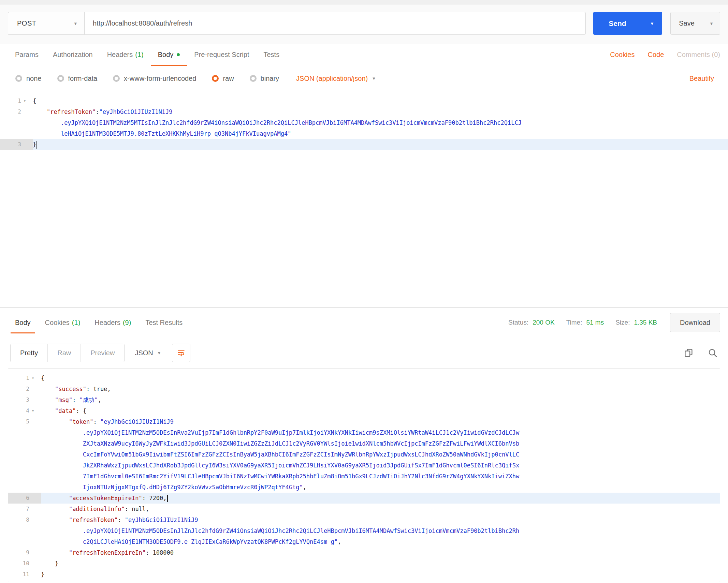  What do you see at coordinates (364, 520) in the screenshot?
I see `code-line: 8 "refreshToken": "eyJhbGciOiJIUzI1NiJ9` at bounding box center [364, 520].